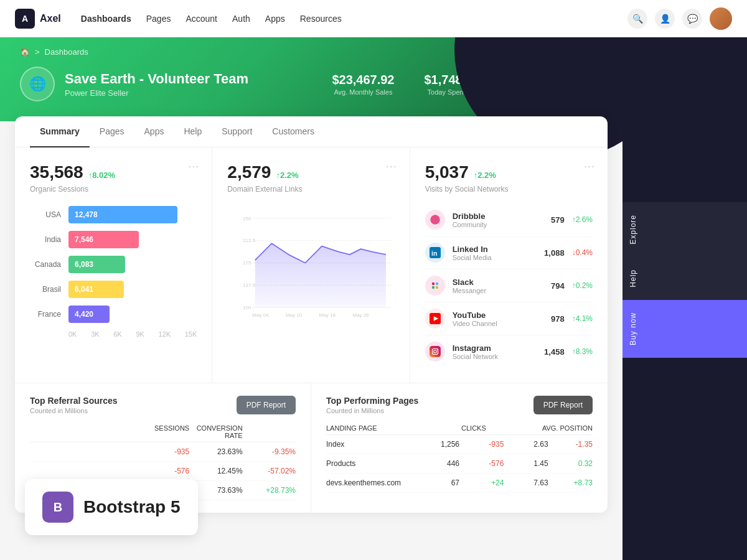 The image size is (747, 560). What do you see at coordinates (311, 265) in the screenshot?
I see `external-links-panel: ··· 2,579 ↑2.2% Domain External Links 25…` at bounding box center [311, 265].